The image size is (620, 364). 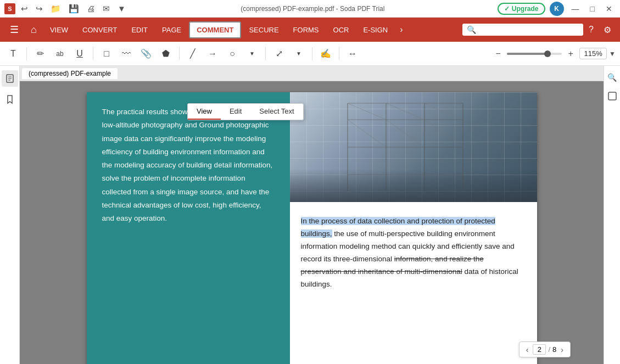 What do you see at coordinates (529, 30) in the screenshot?
I see `search-input` at bounding box center [529, 30].